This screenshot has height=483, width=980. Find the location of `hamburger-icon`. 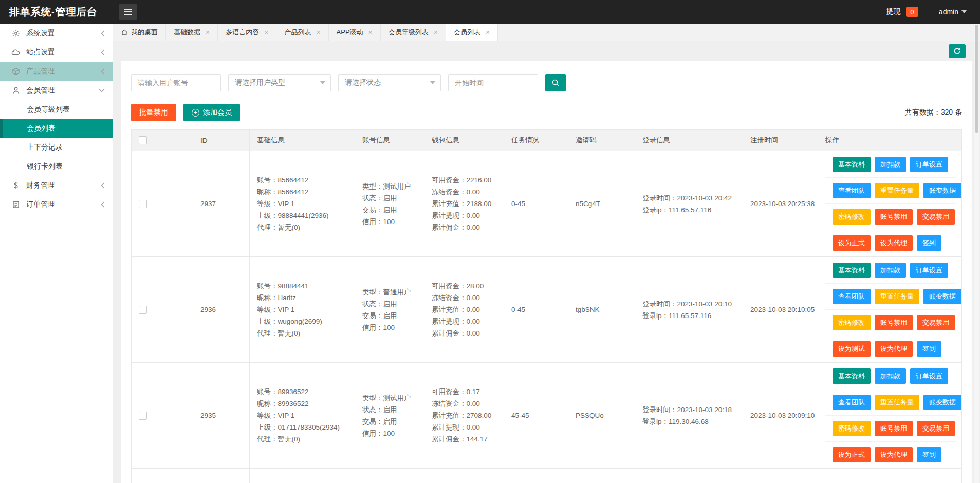

hamburger-icon is located at coordinates (128, 12).